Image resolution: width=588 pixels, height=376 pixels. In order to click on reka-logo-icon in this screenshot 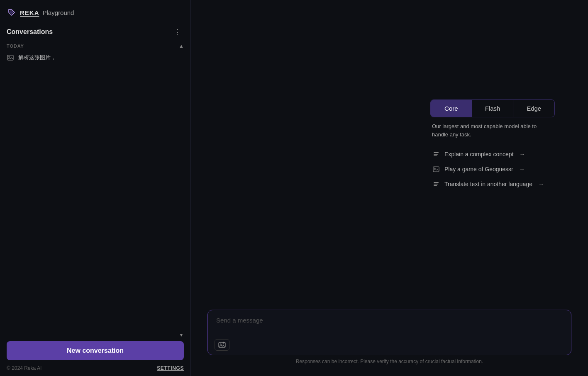, I will do `click(12, 12)`.